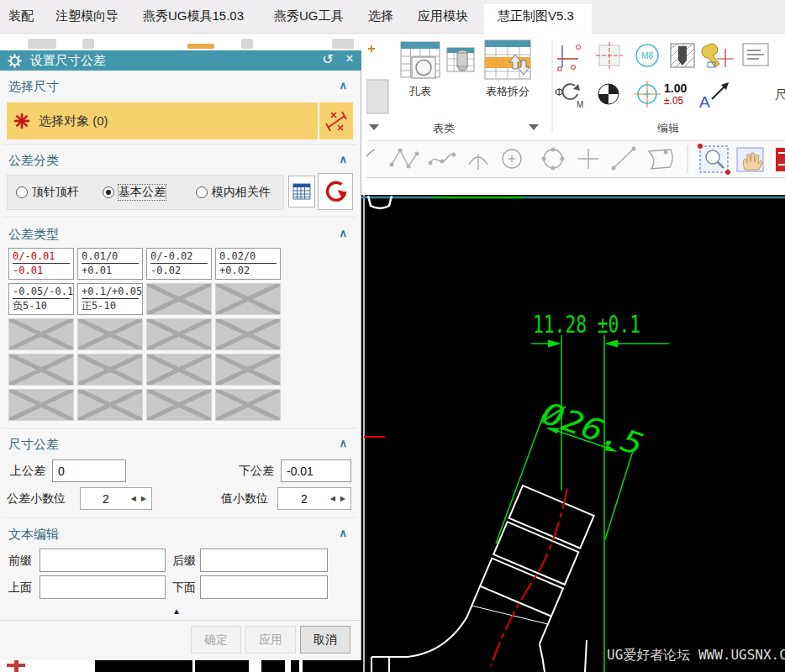 The image size is (785, 672). Describe the element at coordinates (624, 158) in the screenshot. I see `line-snap-icon` at that location.